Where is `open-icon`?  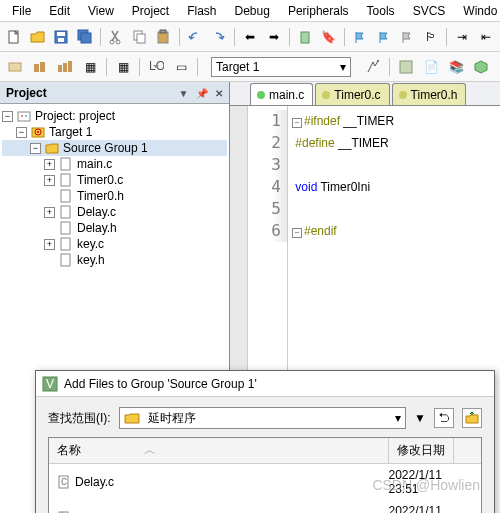 open-icon is located at coordinates (38, 37).